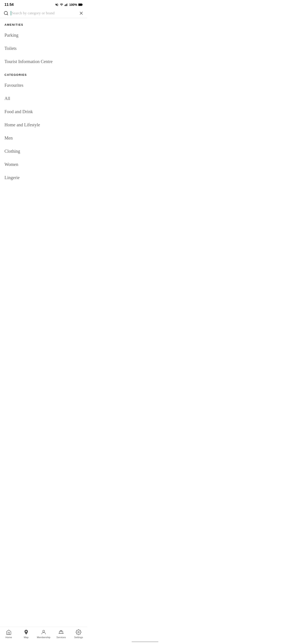 This screenshot has width=290, height=644. I want to click on status-bar: 11:54 100%, so click(44, 4).